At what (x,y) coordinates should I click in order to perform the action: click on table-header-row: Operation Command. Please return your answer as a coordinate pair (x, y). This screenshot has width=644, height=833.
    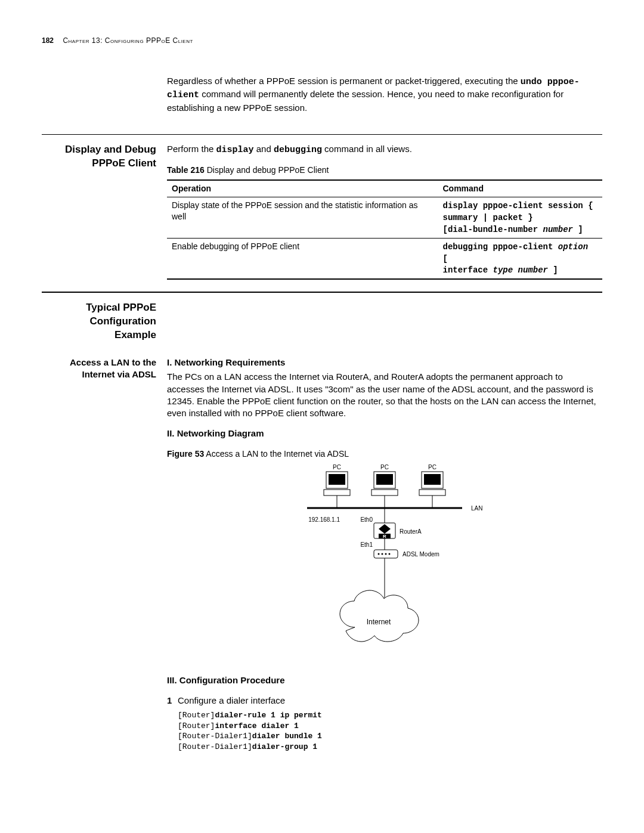
    Looking at the image, I should click on (385, 188).